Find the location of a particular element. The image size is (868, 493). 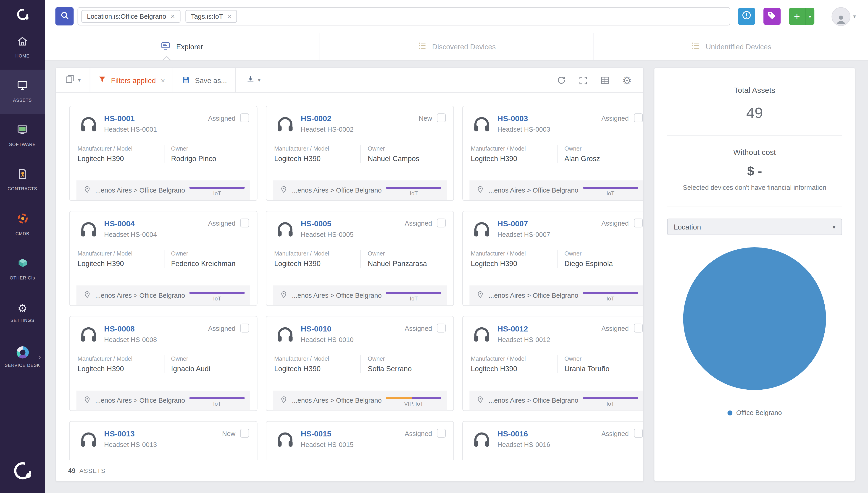

asset-card: HS-0005 Headset HS-0005 Assigned Manufac… is located at coordinates (360, 259).